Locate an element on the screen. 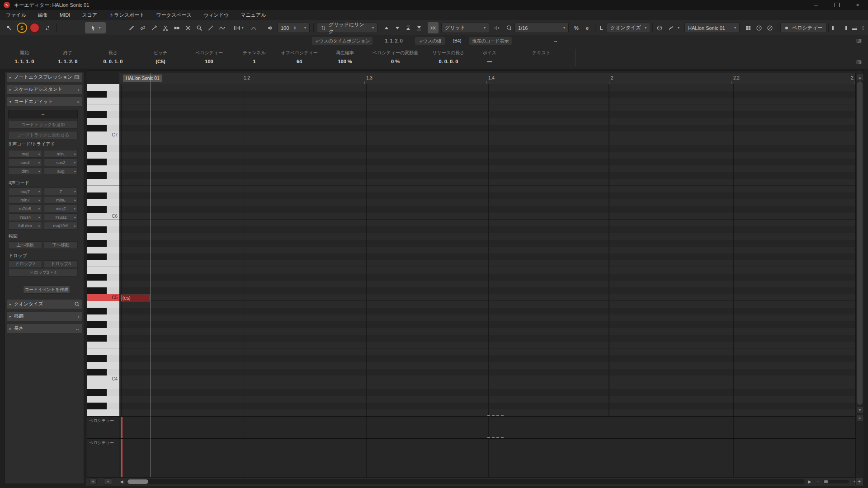  split-tool is located at coordinates (165, 28).